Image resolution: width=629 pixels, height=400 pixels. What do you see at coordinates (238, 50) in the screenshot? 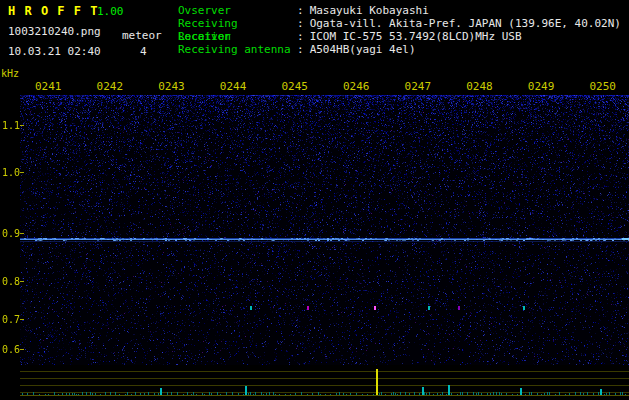
I see `info-label: Receiving antenna` at bounding box center [238, 50].